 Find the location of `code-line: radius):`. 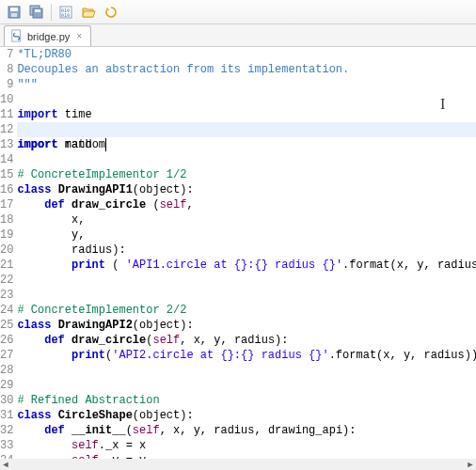

code-line: radius): is located at coordinates (246, 250).